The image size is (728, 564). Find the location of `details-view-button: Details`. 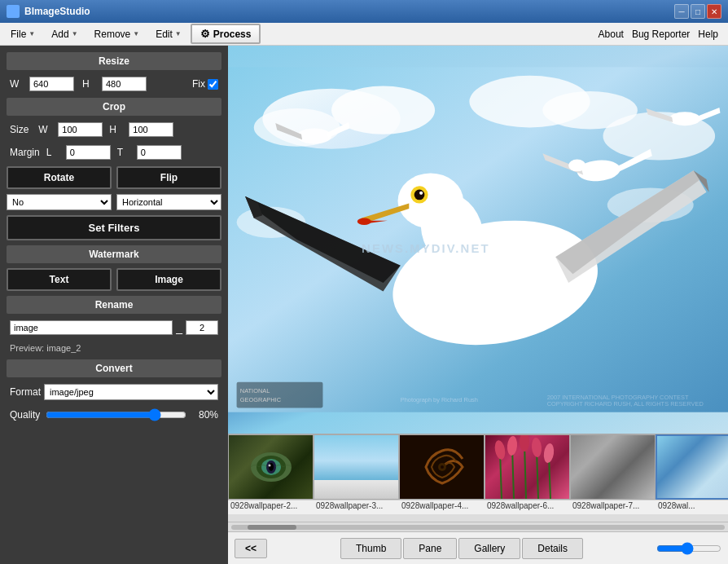

details-view-button: Details is located at coordinates (552, 549).